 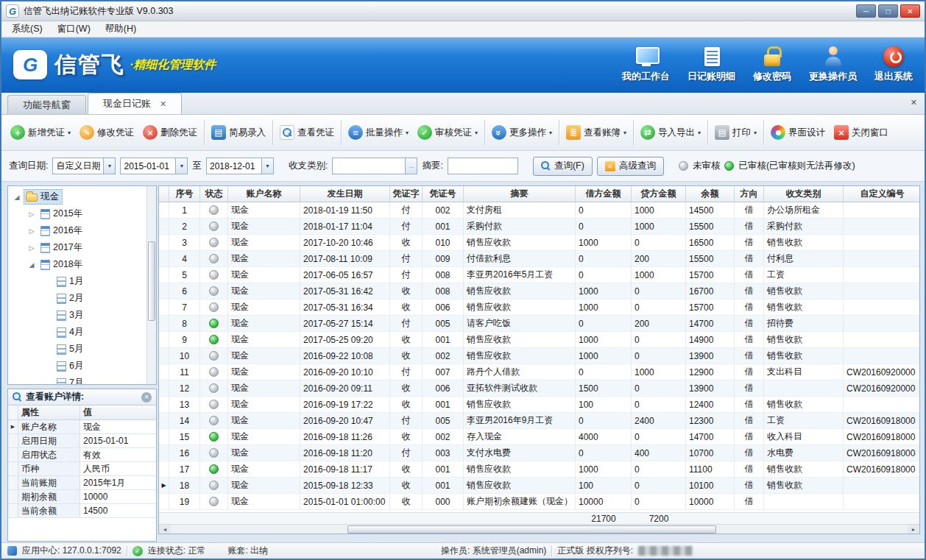 I want to click on date-mode-value, so click(x=78, y=166).